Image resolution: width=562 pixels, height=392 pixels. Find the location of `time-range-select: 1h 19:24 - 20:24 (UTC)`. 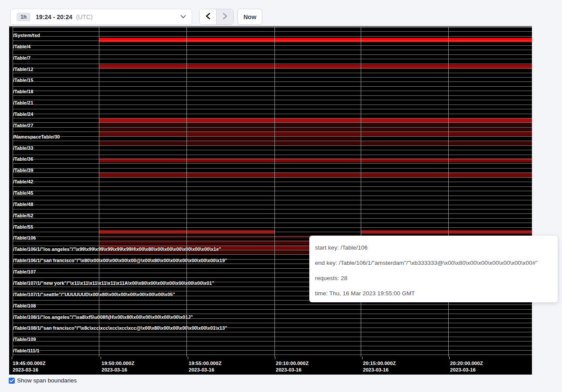

time-range-select: 1h 19:24 - 20:24 (UTC) is located at coordinates (101, 17).